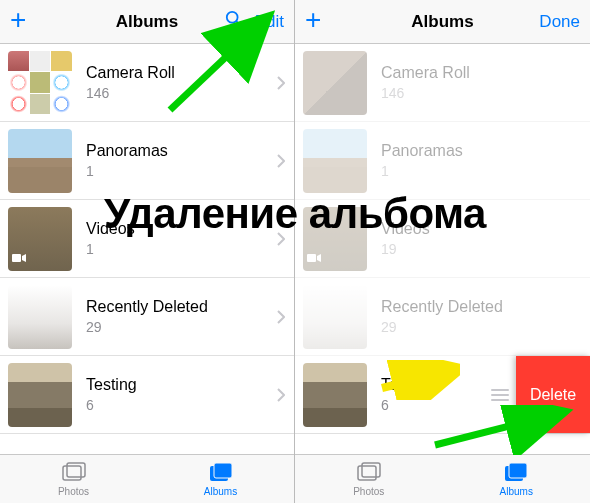 The width and height of the screenshot is (590, 503). Describe the element at coordinates (270, 22) in the screenshot. I see `edit-button: Edit` at that location.